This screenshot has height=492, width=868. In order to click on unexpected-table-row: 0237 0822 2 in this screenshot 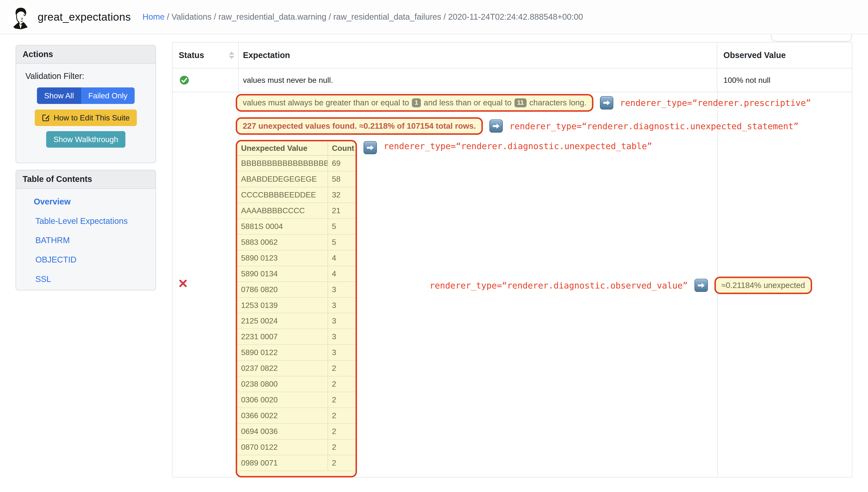, I will do `click(296, 368)`.